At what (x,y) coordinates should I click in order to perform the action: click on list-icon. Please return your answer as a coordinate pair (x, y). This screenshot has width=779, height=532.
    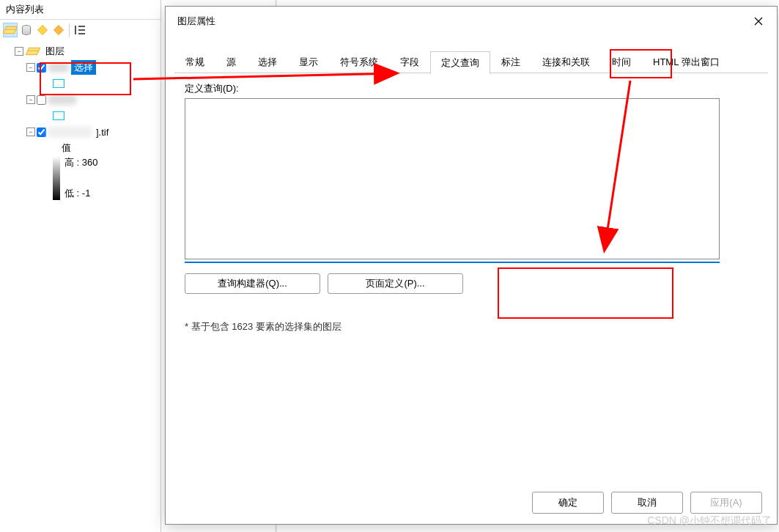
    Looking at the image, I should click on (80, 30).